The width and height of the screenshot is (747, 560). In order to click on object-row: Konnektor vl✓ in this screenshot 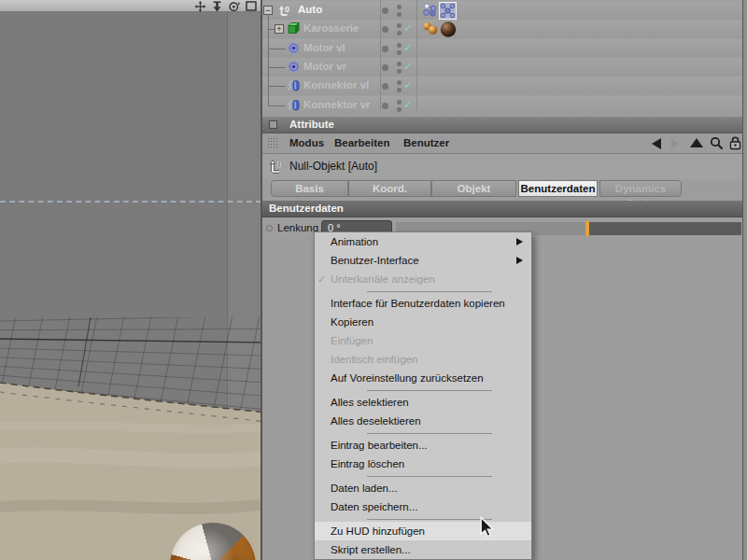, I will do `click(502, 86)`.